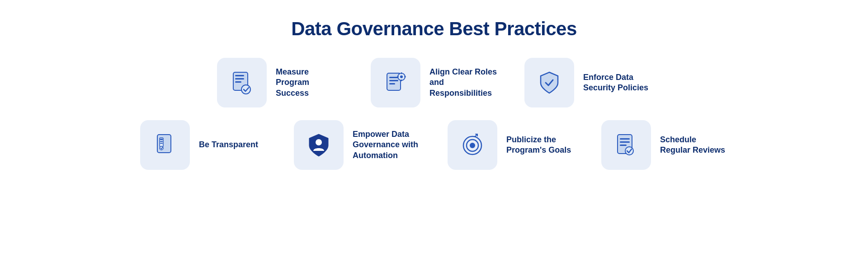 This screenshot has height=271, width=868. What do you see at coordinates (511, 145) in the screenshot?
I see `item-publicize-goals: Publicize the Program's Goals` at bounding box center [511, 145].